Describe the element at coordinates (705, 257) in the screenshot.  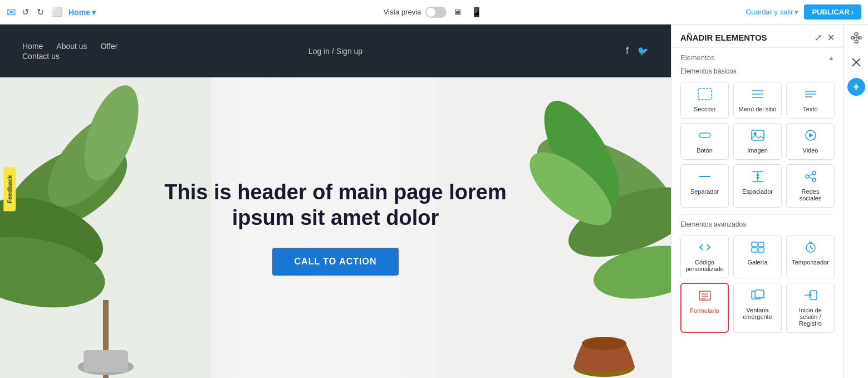
I see `element-codigo: Código personalizado` at that location.